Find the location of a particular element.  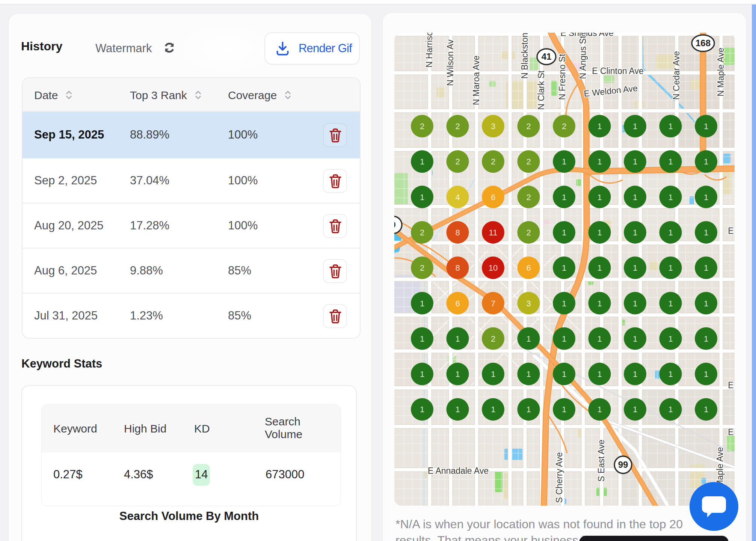

svg-text: N Clark St is located at coordinates (541, 90).